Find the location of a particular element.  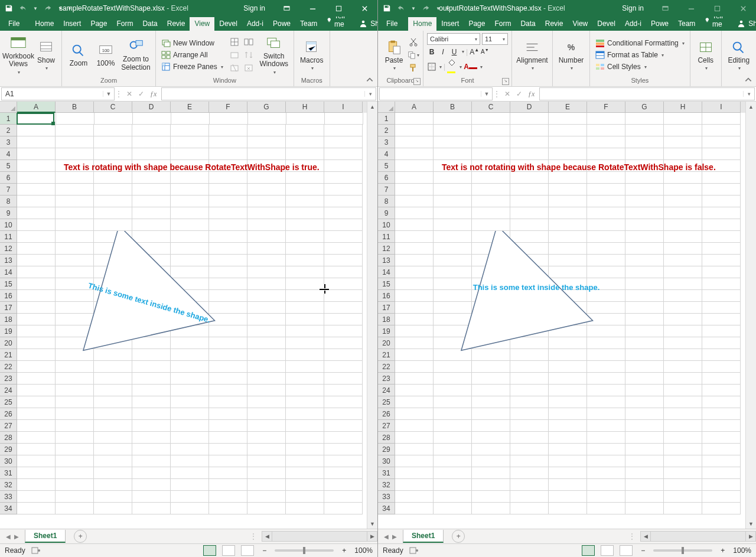

horizontal-scrollbar: ⋮ ◀ ▶ is located at coordinates (314, 536).